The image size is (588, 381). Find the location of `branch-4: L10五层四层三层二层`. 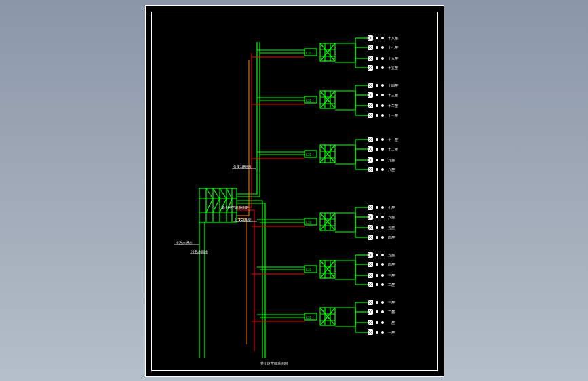

branch-4: L10五层四层三层二层 is located at coordinates (323, 270).